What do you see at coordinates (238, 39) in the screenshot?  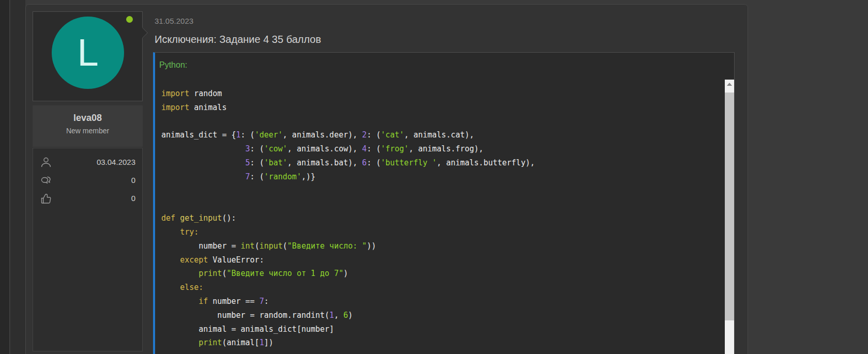 I see `post-title: Исключения: Задание 4 35 баллов` at bounding box center [238, 39].